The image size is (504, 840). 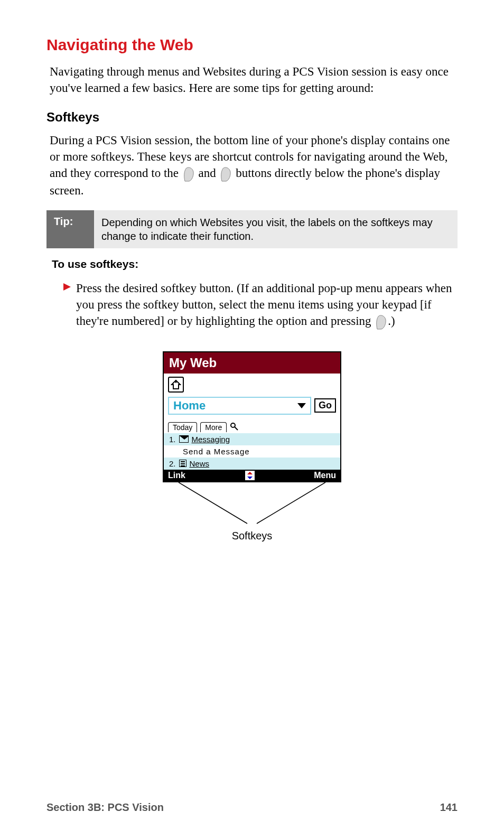 I want to click on phone-title: My Web, so click(x=252, y=363).